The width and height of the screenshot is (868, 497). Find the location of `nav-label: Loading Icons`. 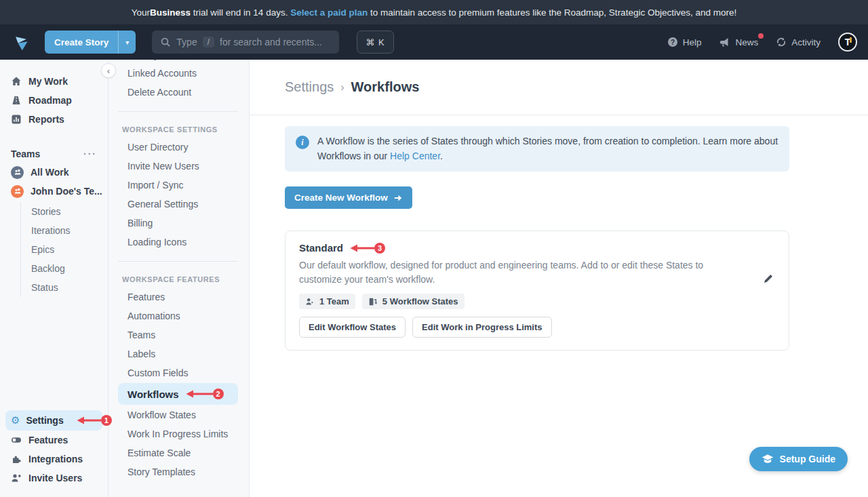

nav-label: Loading Icons is located at coordinates (157, 242).